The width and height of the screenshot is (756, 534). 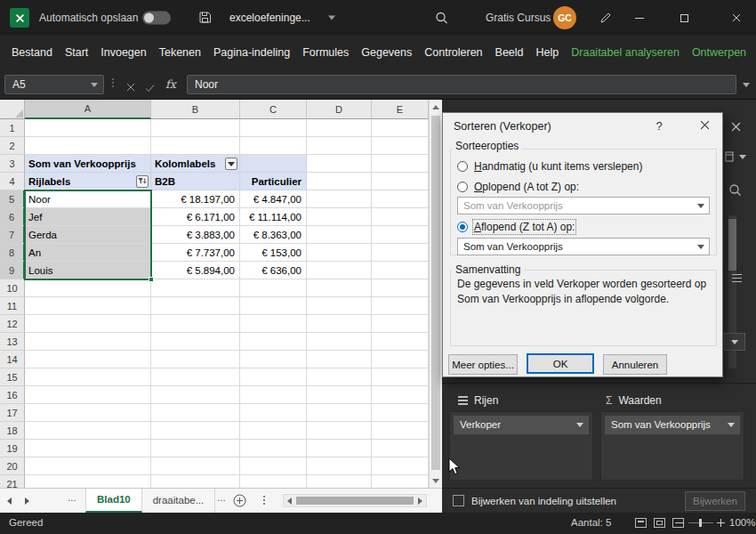 I want to click on row-header-12: 12, so click(x=12, y=324).